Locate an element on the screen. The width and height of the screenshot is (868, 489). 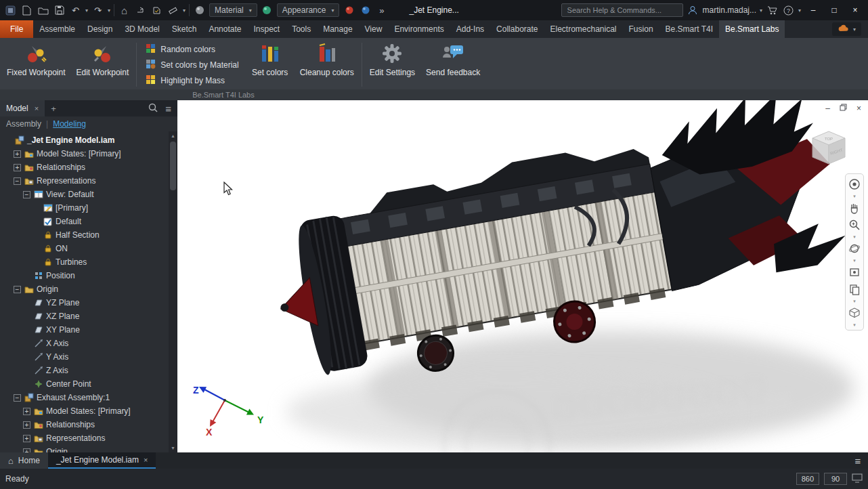
random-colors-toggle: Random colors is located at coordinates (192, 49).